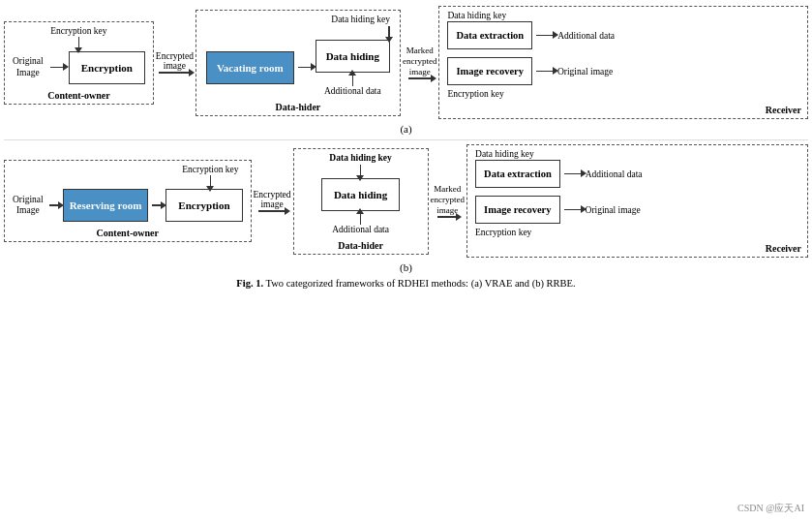 This screenshot has height=521, width=812. I want to click on content-owner-b: Content-owner Encryption key OriginalIma…, so click(128, 201).